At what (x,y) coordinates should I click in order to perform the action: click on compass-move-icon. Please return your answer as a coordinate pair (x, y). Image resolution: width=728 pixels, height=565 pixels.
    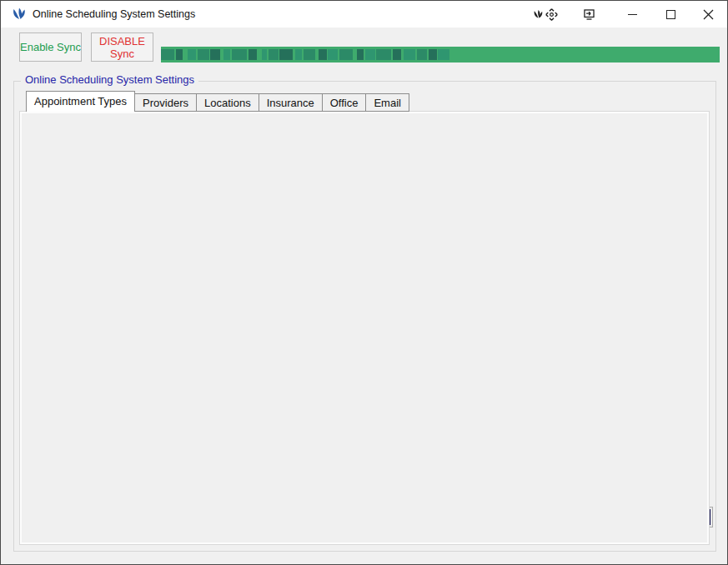
    Looking at the image, I should click on (552, 15).